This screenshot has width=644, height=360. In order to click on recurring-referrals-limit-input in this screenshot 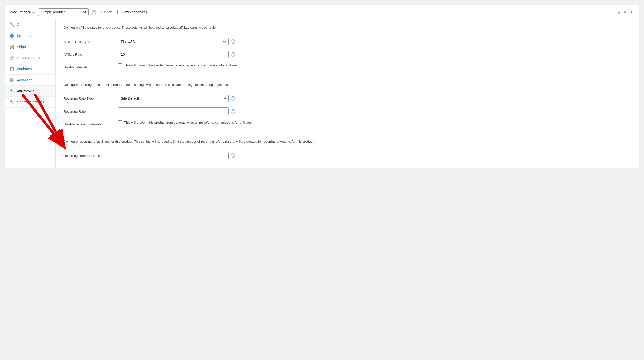, I will do `click(173, 156)`.